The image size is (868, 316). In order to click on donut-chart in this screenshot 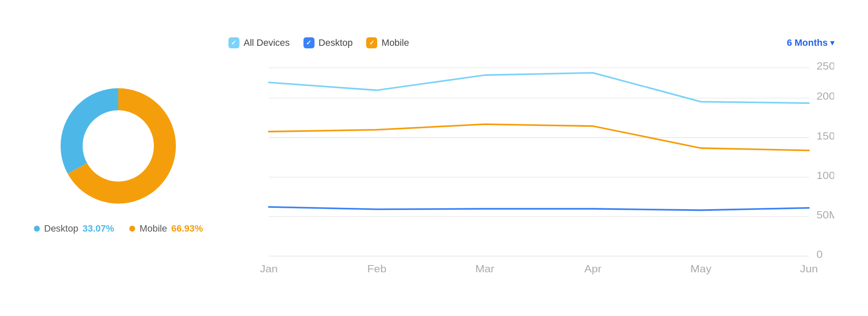, I will do `click(118, 146)`.